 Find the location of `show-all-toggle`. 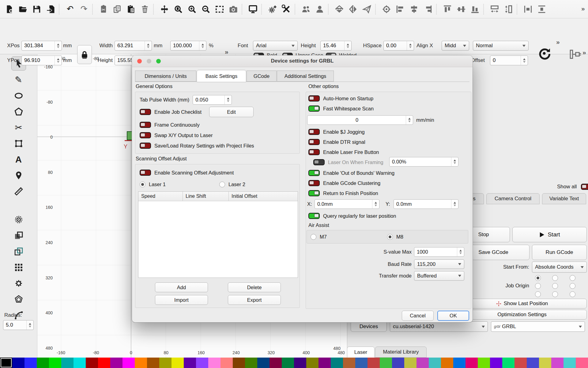

show-all-toggle is located at coordinates (584, 187).